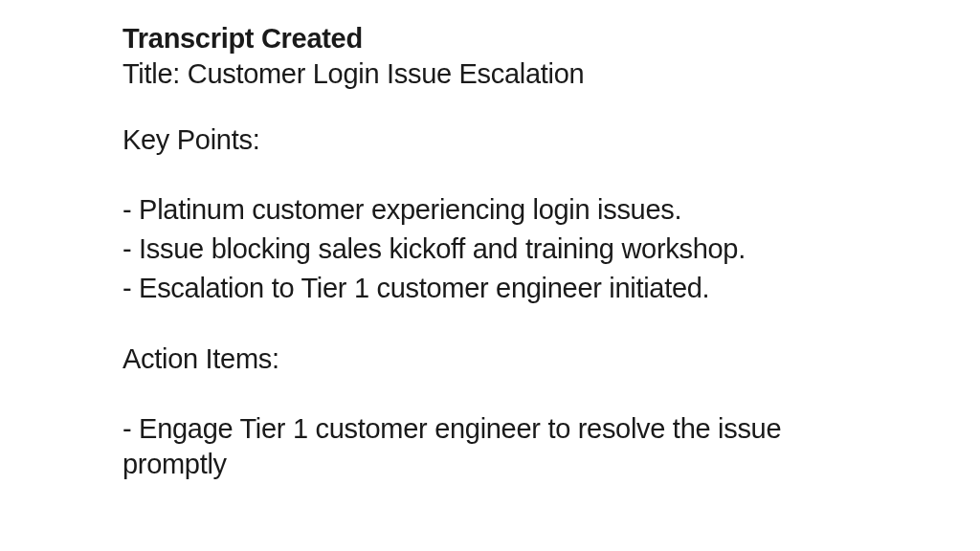  What do you see at coordinates (551, 140) in the screenshot?
I see `key-points-label: Key Points:` at bounding box center [551, 140].